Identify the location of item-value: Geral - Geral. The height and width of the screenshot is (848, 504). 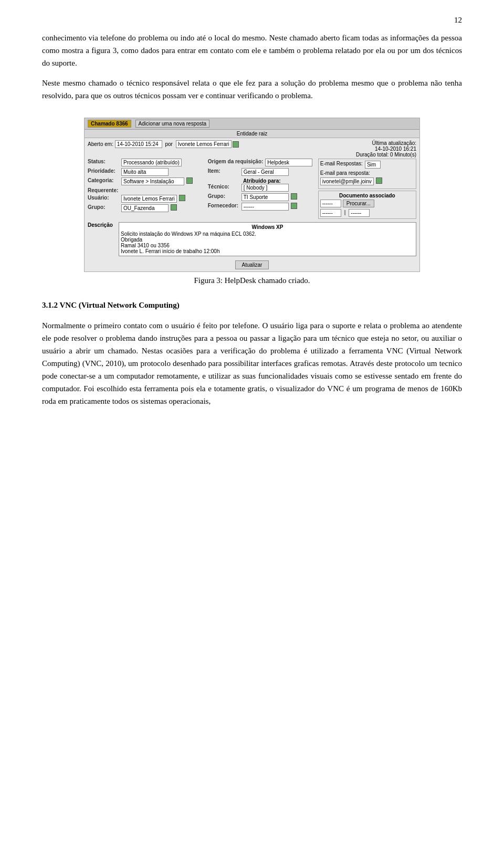
(265, 172).